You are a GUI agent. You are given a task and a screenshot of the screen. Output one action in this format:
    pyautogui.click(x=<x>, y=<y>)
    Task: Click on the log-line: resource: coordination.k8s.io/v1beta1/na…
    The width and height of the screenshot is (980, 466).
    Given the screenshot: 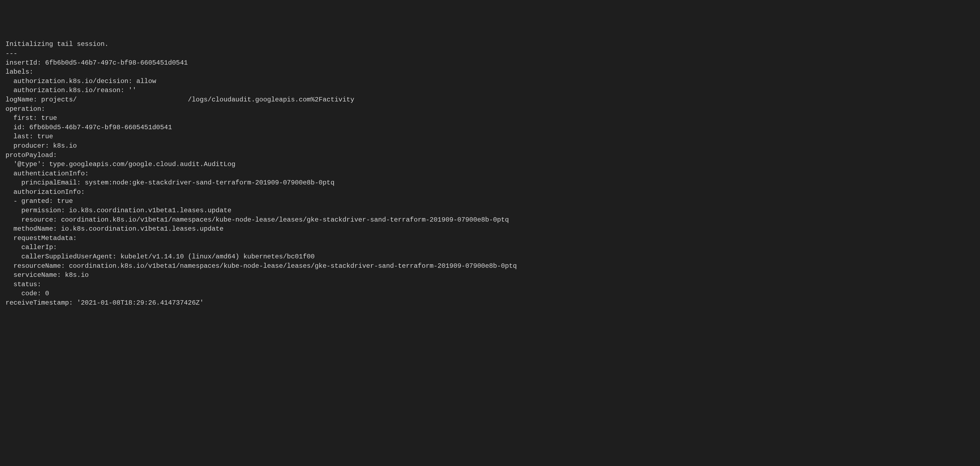 What is the action you would take?
    pyautogui.click(x=257, y=220)
    